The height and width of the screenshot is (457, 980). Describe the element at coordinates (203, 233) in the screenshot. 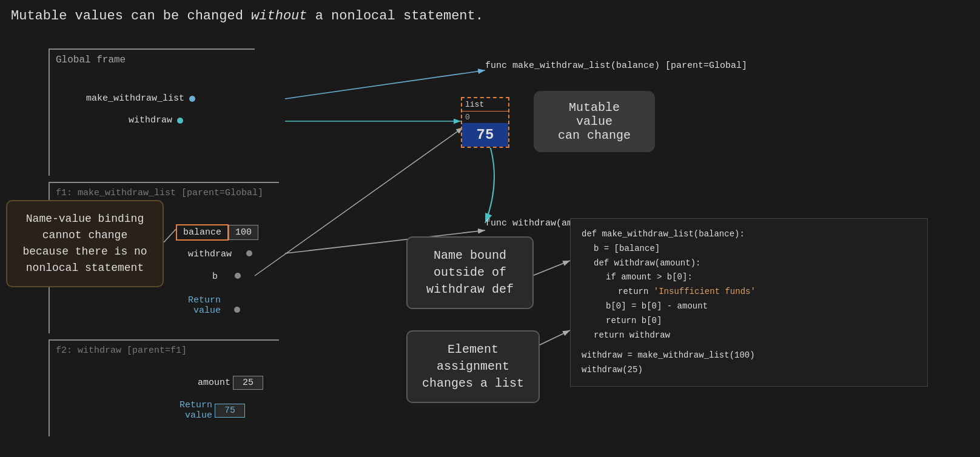

I see `f1-balance-label: balance` at that location.